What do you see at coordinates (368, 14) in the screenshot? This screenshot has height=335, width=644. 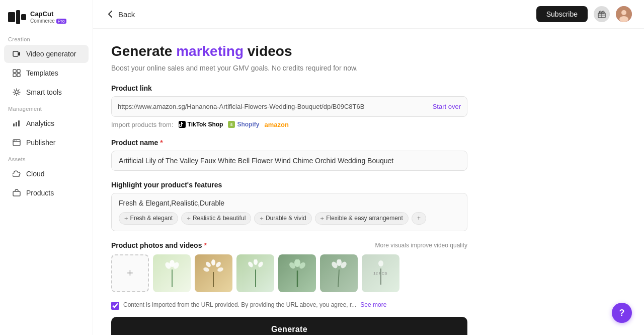 I see `topbar: Back Subscribe` at bounding box center [368, 14].